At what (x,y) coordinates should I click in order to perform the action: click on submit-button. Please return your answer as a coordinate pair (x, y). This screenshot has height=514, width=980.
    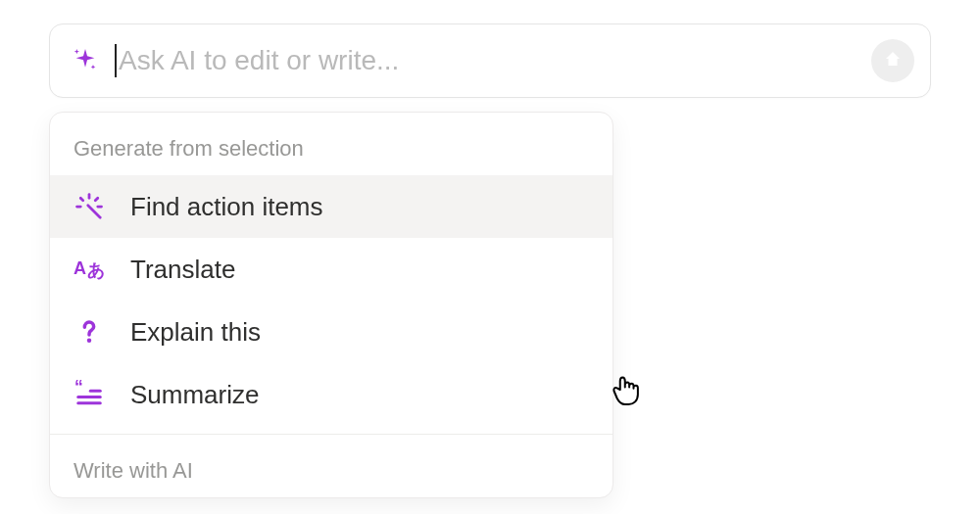
    Looking at the image, I should click on (893, 61).